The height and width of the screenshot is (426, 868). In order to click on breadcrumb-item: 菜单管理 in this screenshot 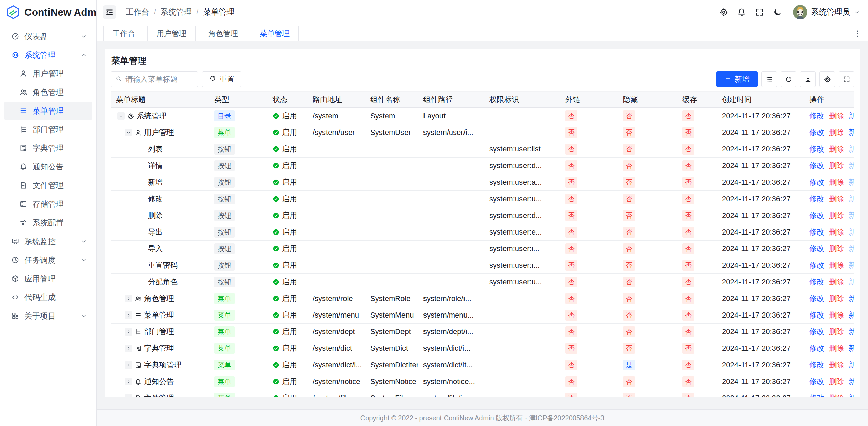, I will do `click(219, 12)`.